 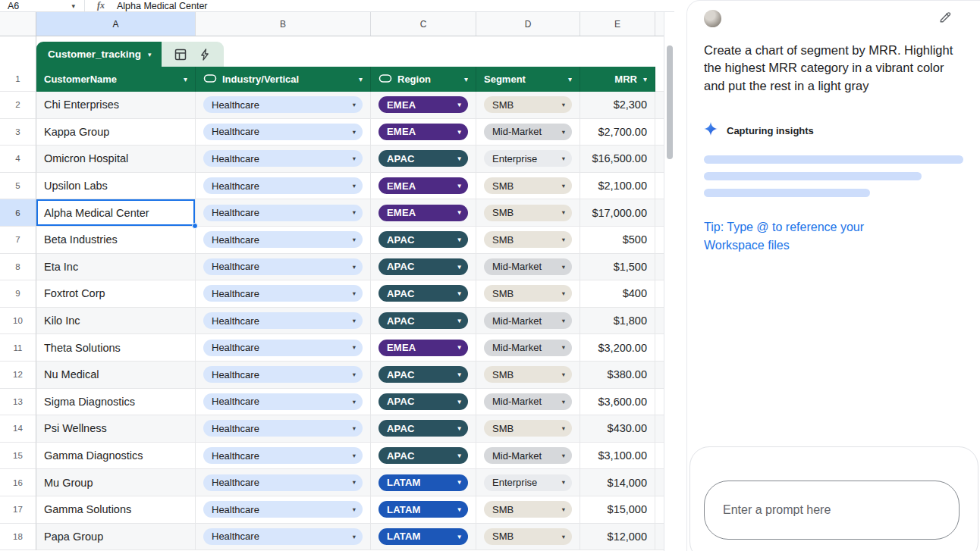 What do you see at coordinates (284, 24) in the screenshot?
I see `column-header-b: B` at bounding box center [284, 24].